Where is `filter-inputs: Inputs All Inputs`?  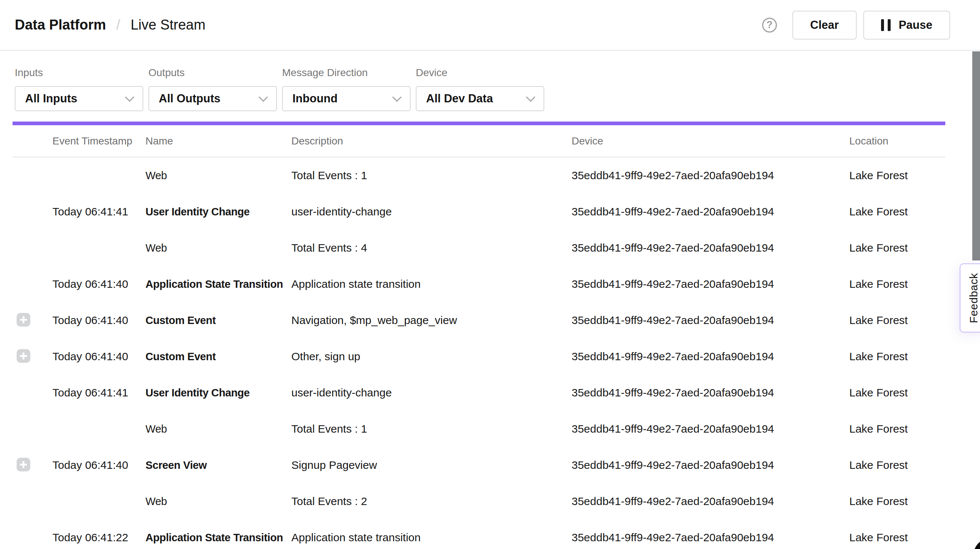 filter-inputs: Inputs All Inputs is located at coordinates (79, 89).